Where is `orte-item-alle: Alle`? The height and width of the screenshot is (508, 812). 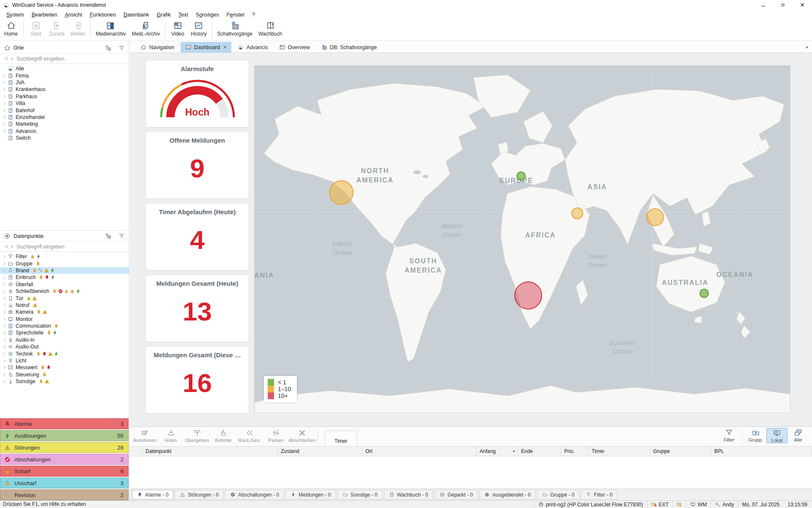 orte-item-alle: Alle is located at coordinates (64, 69).